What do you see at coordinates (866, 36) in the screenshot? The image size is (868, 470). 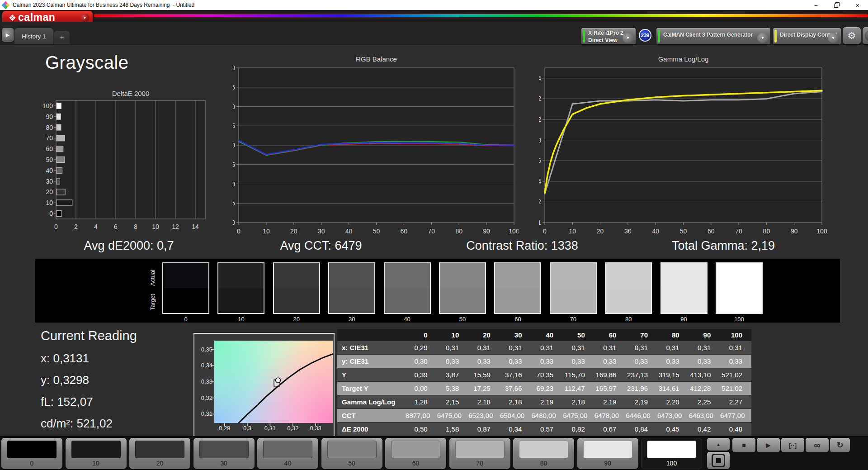 I see `collapse-arrow-icon: ◀` at bounding box center [866, 36].